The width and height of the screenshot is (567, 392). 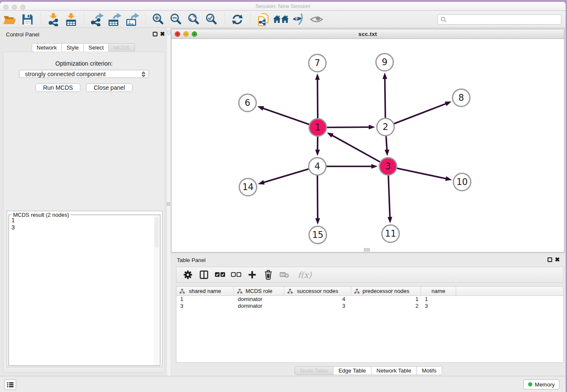 What do you see at coordinates (176, 19) in the screenshot?
I see `zoom-out-icon` at bounding box center [176, 19].